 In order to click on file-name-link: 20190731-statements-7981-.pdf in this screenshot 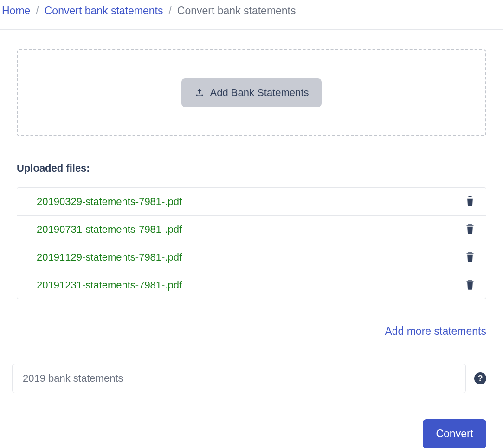, I will do `click(110, 230)`.